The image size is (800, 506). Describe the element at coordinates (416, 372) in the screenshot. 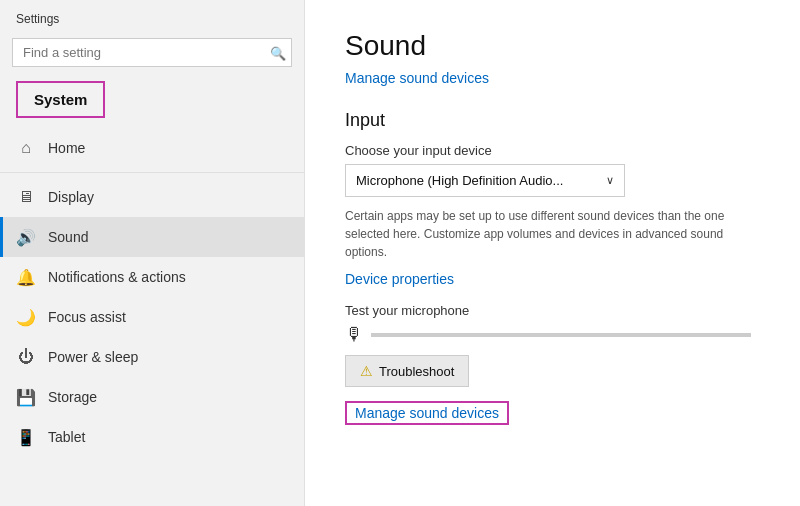

I see `troubleshoot-label: Troubleshoot` at that location.